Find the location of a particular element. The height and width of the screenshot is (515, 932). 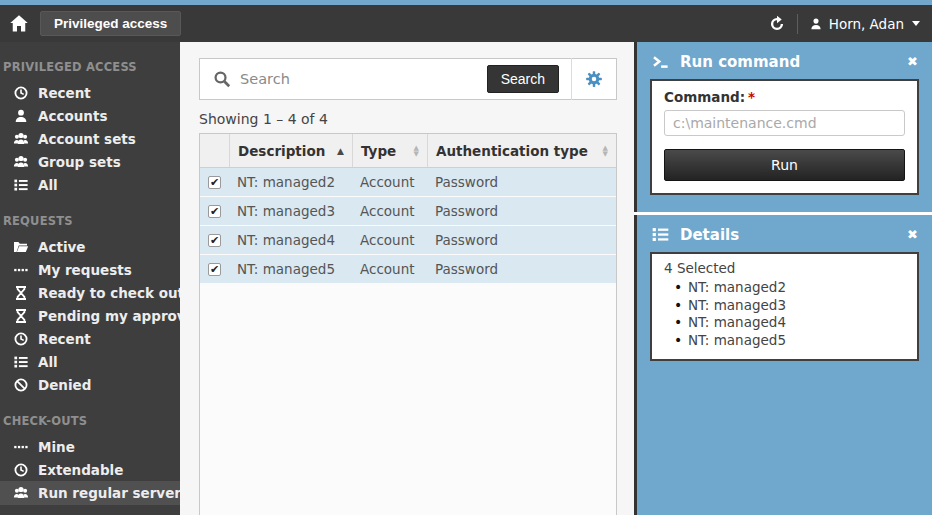

sidebar-item-label: Pending my approval is located at coordinates (109, 316).